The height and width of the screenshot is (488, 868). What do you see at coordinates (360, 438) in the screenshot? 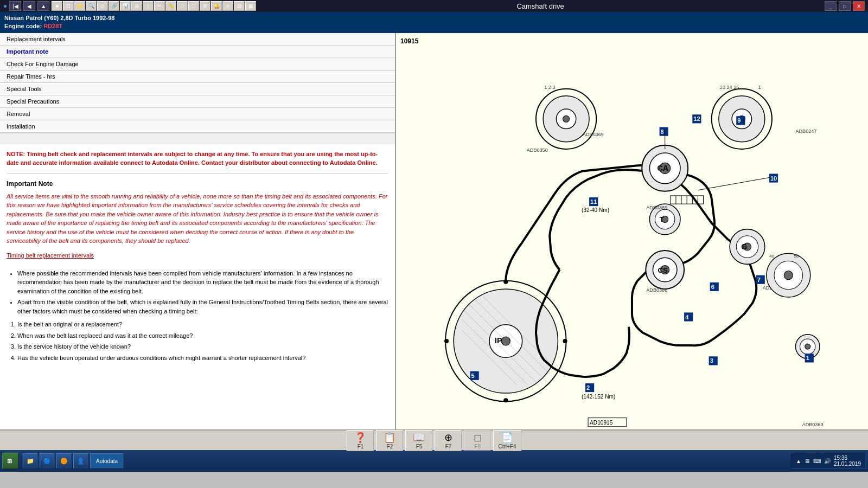
I see `f1-icon: ❓` at bounding box center [360, 438].